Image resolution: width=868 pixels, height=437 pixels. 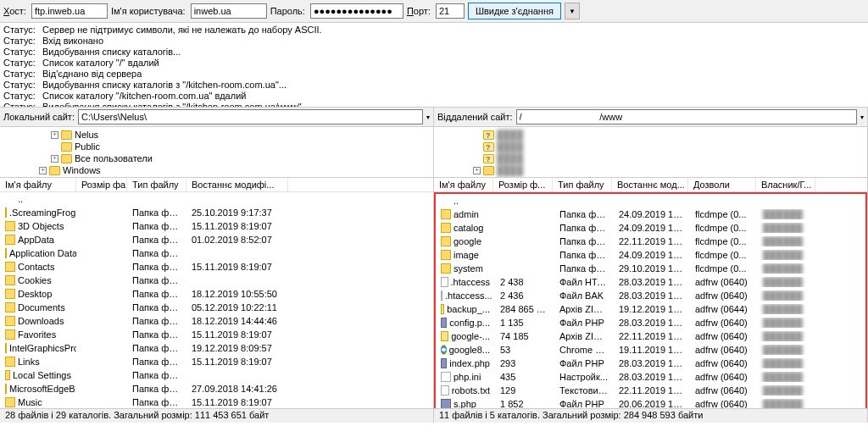 What do you see at coordinates (724, 390) in the screenshot?
I see `cell: adfrw (0640)` at bounding box center [724, 390].